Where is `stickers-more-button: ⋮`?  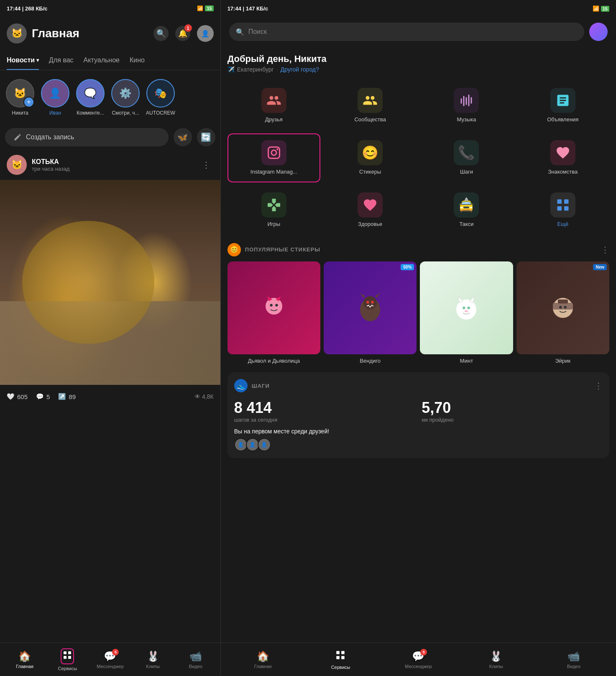 stickers-more-button: ⋮ is located at coordinates (605, 250).